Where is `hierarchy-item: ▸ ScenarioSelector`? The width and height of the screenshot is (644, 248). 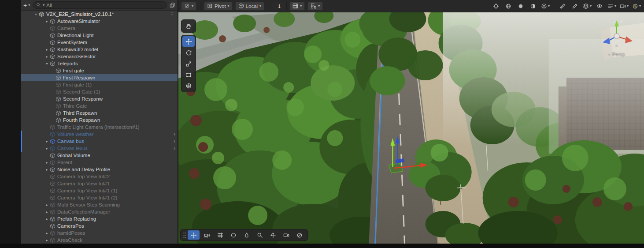
hierarchy-item: ▸ ScenarioSelector is located at coordinates (100, 56).